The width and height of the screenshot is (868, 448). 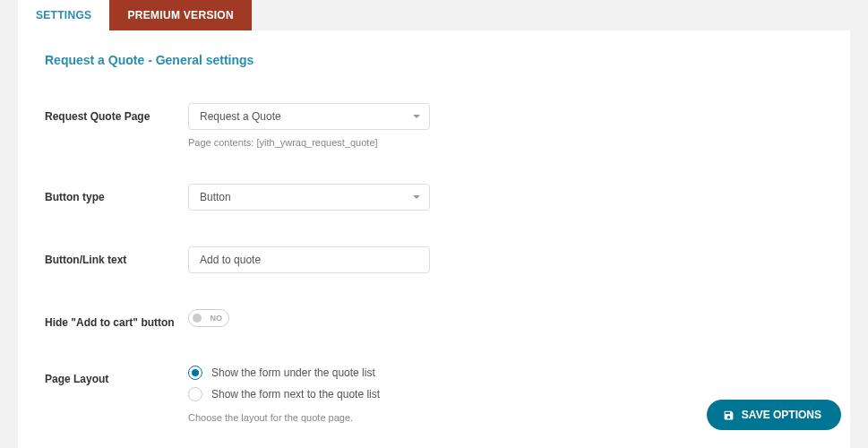 I want to click on label-request-quote-page: Request Quote Page, so click(x=116, y=113).